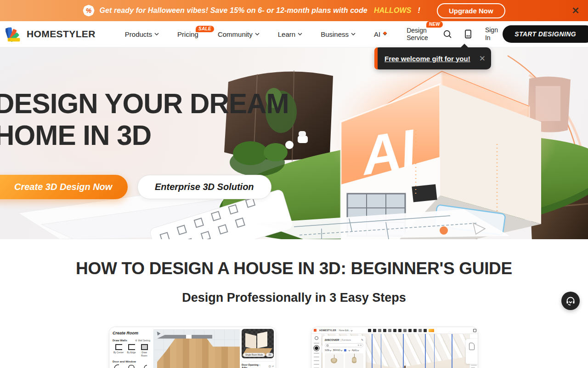  What do you see at coordinates (273, 366) in the screenshot?
I see `expand-icon: ↗` at bounding box center [273, 366].